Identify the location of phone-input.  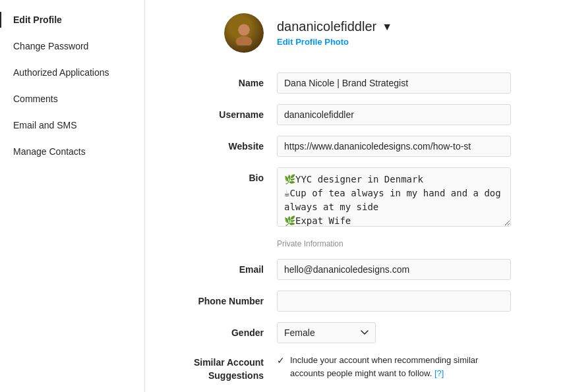
(394, 301).